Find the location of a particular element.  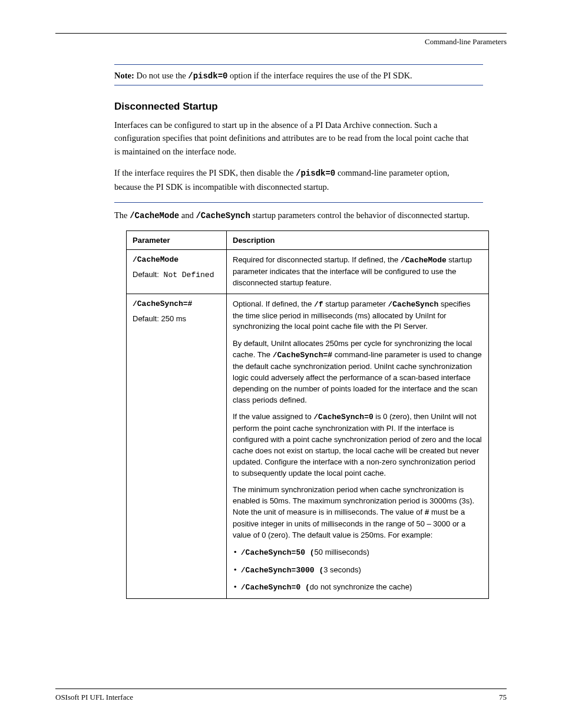

note-code: /pisdk=0 is located at coordinates (207, 76).